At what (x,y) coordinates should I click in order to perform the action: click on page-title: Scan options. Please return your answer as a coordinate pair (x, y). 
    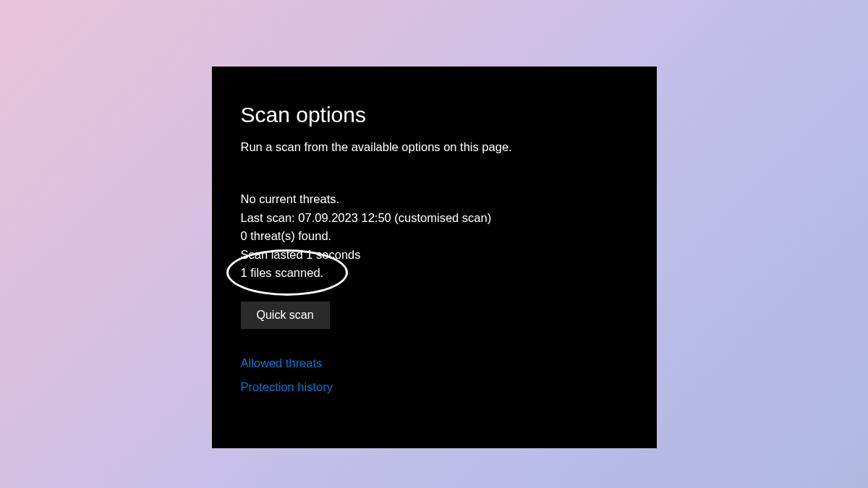
    Looking at the image, I should click on (434, 115).